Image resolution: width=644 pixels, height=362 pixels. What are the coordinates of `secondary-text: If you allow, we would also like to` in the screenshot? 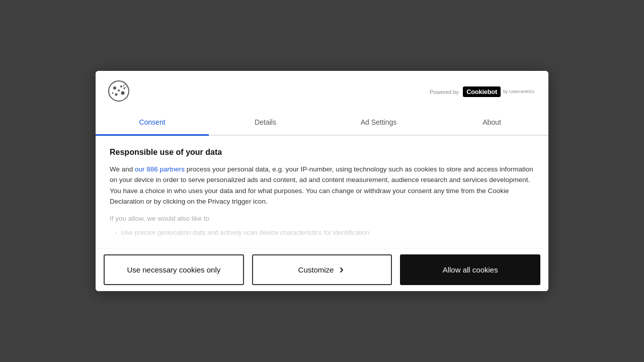 It's located at (322, 219).